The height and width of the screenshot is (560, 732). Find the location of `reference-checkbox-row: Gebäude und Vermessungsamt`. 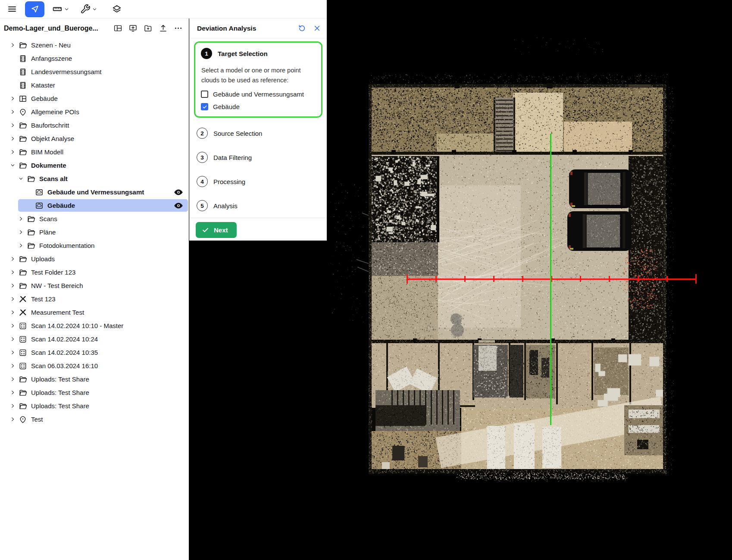

reference-checkbox-row: Gebäude und Vermessungsamt is located at coordinates (259, 94).